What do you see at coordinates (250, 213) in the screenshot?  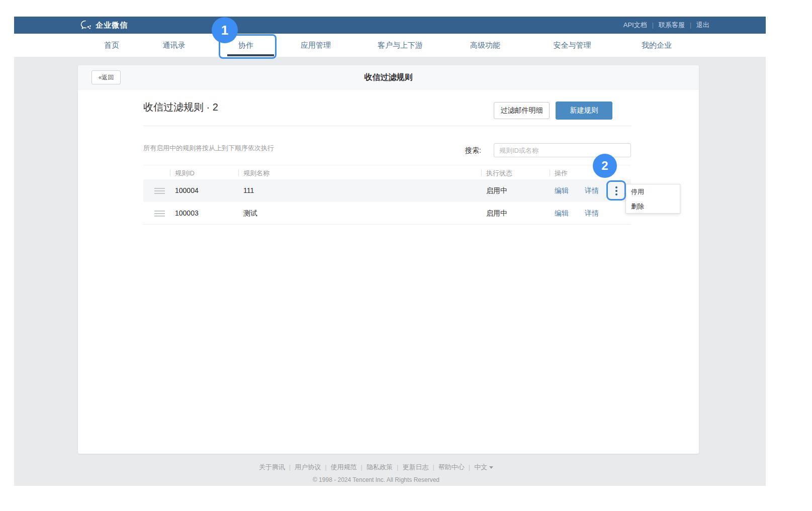 I see `rule-name: 测试` at bounding box center [250, 213].